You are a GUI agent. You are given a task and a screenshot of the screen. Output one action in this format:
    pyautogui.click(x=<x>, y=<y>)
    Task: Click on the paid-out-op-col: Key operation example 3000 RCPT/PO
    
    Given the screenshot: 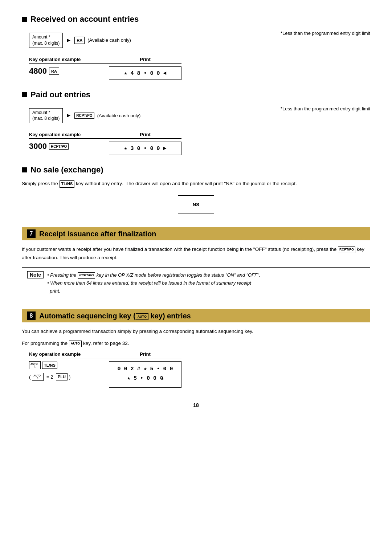 What is the action you would take?
    pyautogui.click(x=69, y=142)
    